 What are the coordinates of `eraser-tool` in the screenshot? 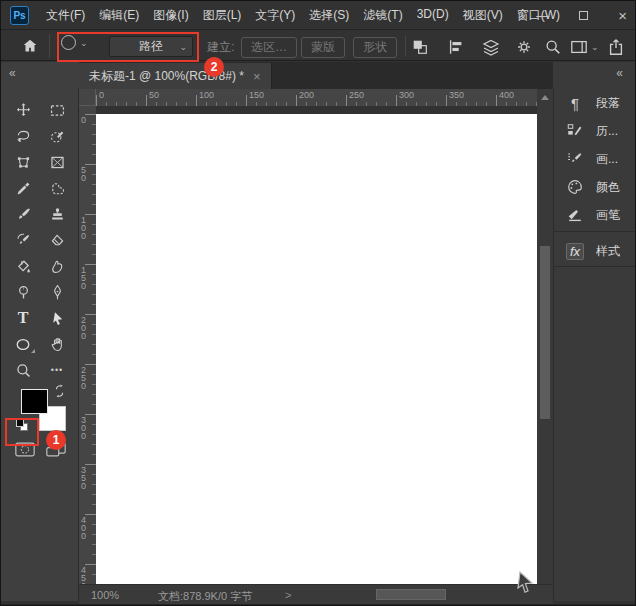 It's located at (57, 240).